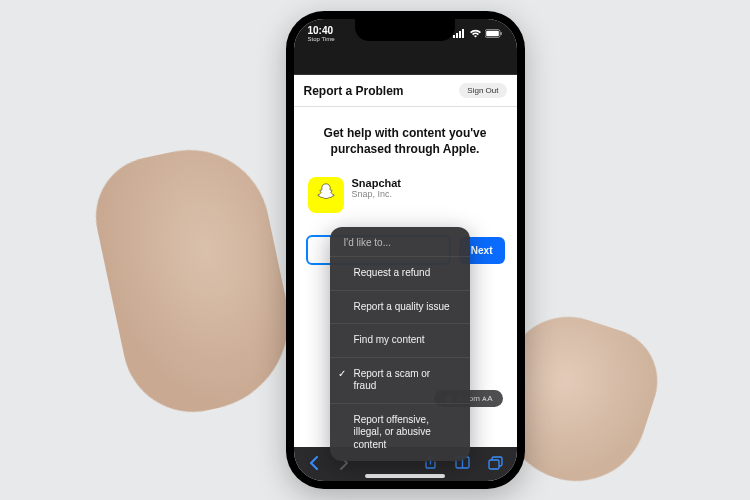  Describe the element at coordinates (400, 433) in the screenshot. I see `dropdown-item-abusive: Report offensive, illegal, or abusive co…` at that location.